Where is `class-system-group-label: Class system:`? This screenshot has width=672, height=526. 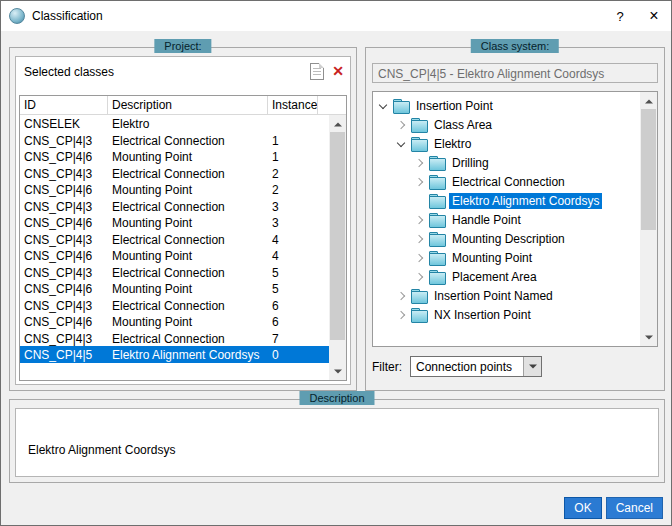
class-system-group-label: Class system: is located at coordinates (515, 46).